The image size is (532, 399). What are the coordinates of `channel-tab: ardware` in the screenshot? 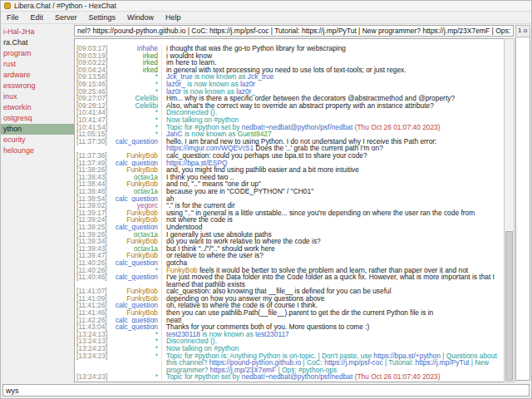 It's located at (37, 75).